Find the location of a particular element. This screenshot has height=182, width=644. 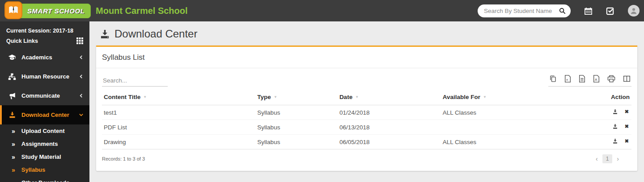

table-row: PDF List Syllabus 06/13/2018 ✖ is located at coordinates (367, 128).